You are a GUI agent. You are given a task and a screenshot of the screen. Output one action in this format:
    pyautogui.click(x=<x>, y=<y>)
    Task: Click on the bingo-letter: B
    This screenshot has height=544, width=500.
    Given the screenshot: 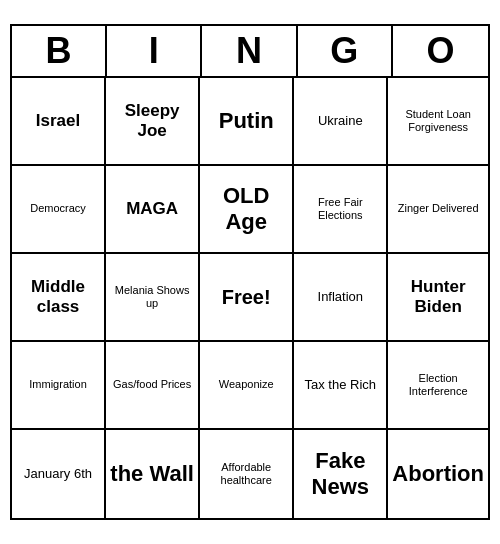 What is the action you would take?
    pyautogui.click(x=60, y=51)
    